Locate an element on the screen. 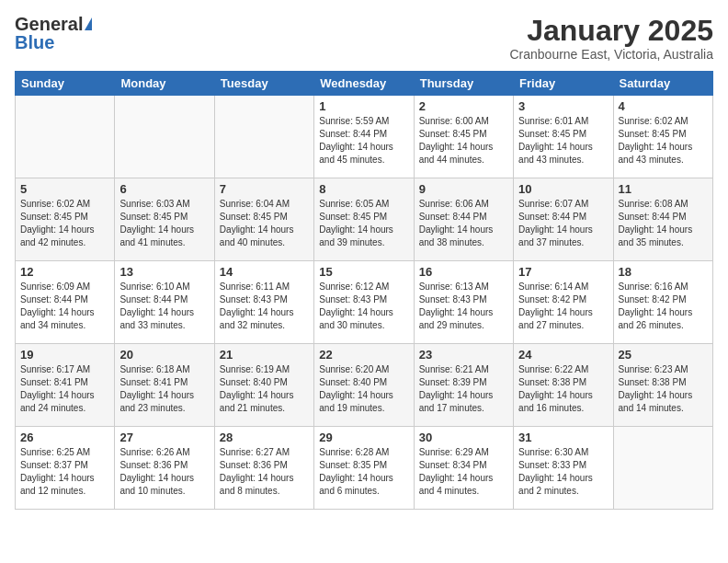 The image size is (728, 563). month-title: January 2025 is located at coordinates (611, 31).